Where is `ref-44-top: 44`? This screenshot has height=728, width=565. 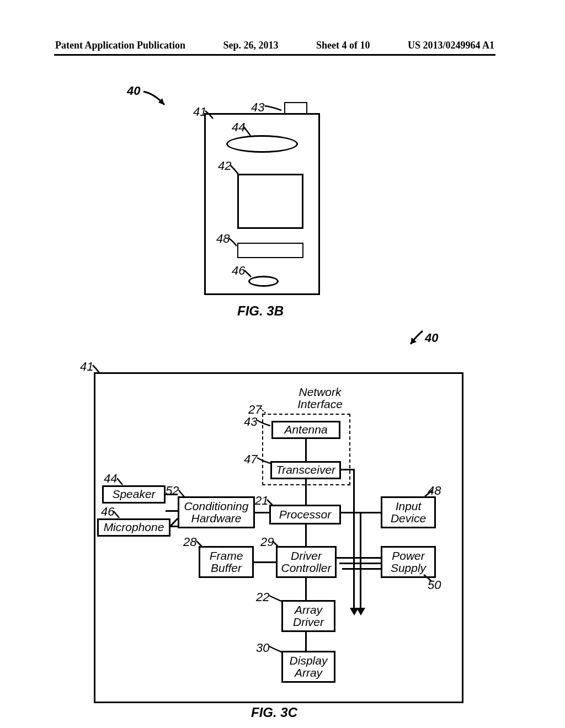
ref-44-top: 44 is located at coordinates (238, 127).